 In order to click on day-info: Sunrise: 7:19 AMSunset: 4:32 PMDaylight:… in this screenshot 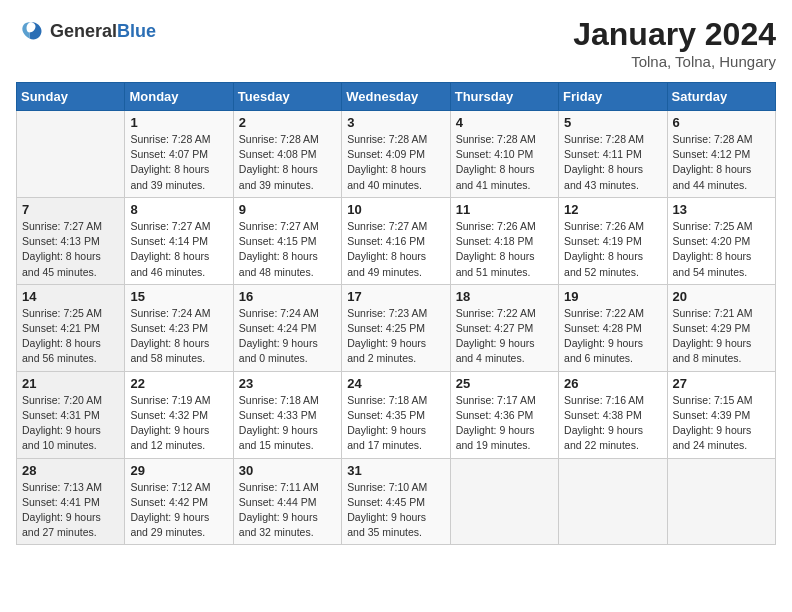, I will do `click(178, 424)`.